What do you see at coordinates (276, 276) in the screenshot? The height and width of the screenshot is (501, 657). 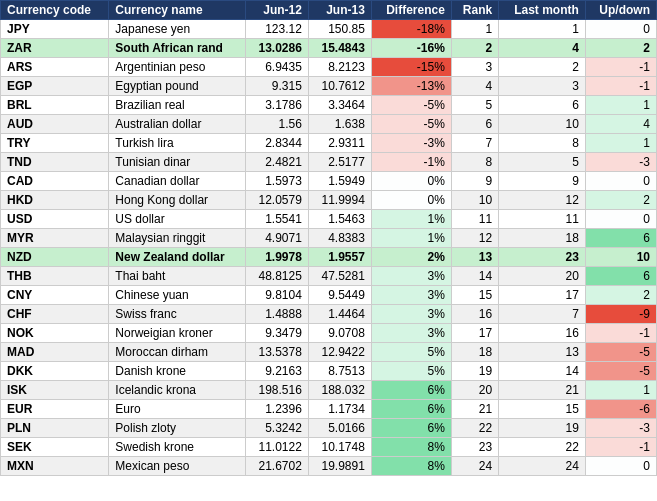 I see `jun12-value: 48.8125` at bounding box center [276, 276].